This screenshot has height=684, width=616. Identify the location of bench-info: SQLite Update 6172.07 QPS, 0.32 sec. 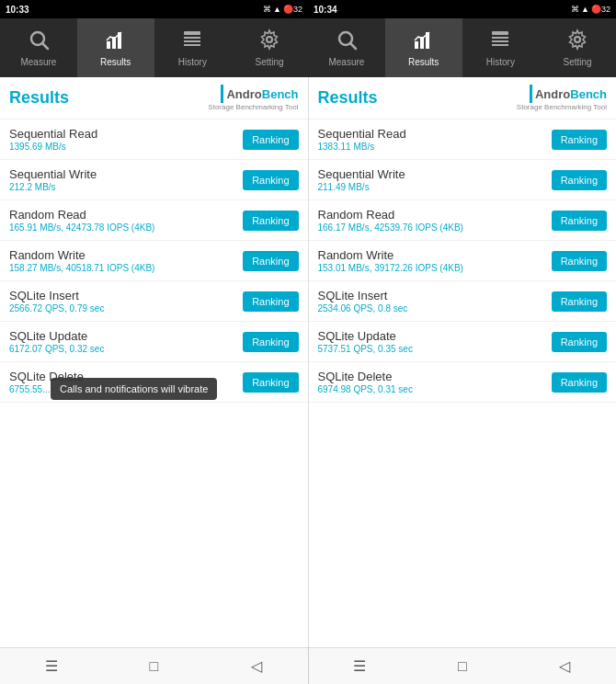
(126, 342).